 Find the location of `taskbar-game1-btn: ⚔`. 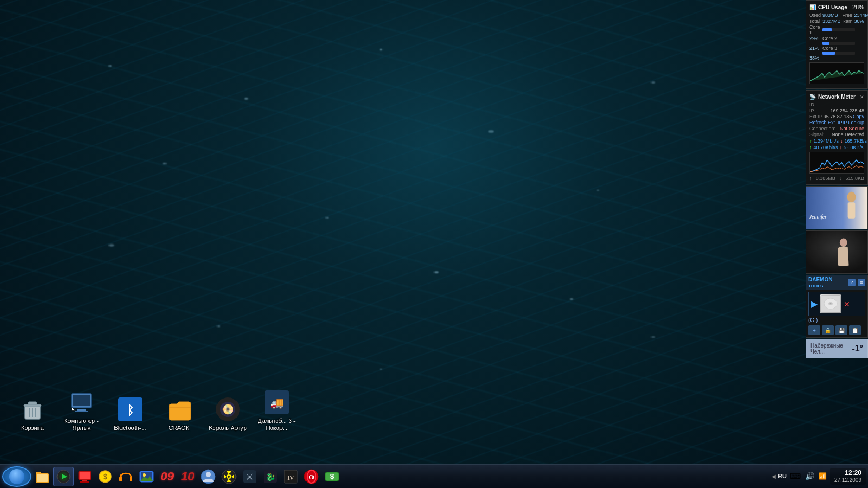

taskbar-game1-btn: ⚔ is located at coordinates (250, 477).